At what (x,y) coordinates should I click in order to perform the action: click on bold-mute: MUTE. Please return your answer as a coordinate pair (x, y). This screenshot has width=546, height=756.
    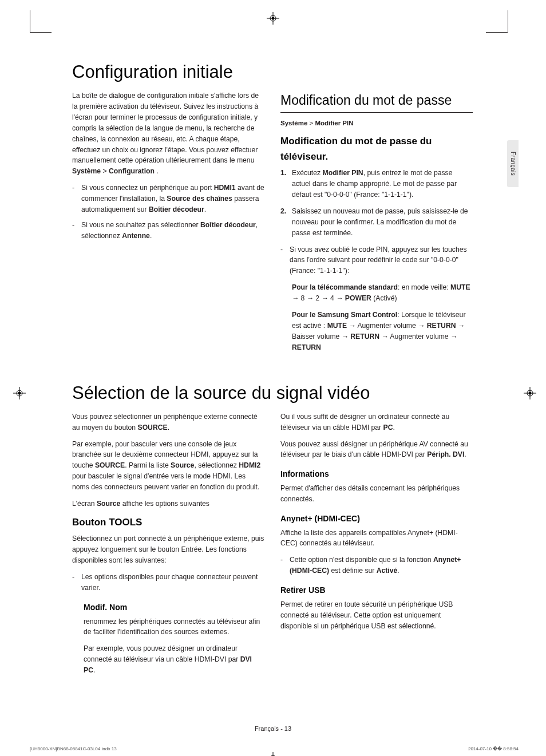
    Looking at the image, I should click on (460, 287).